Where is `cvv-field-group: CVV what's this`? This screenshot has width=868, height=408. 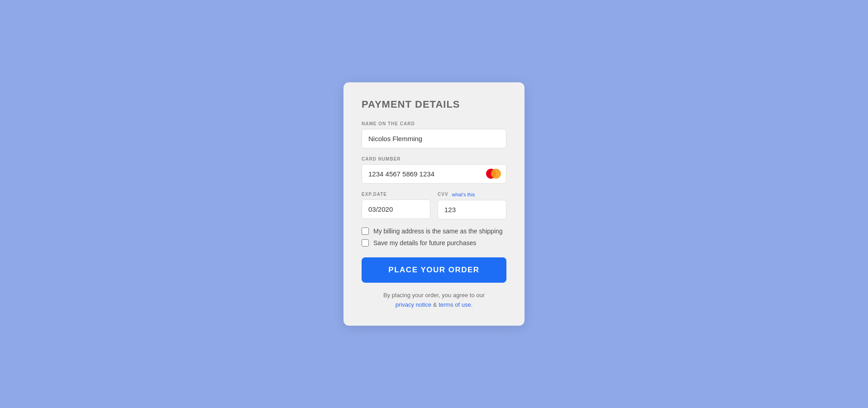 cvv-field-group: CVV what's this is located at coordinates (472, 205).